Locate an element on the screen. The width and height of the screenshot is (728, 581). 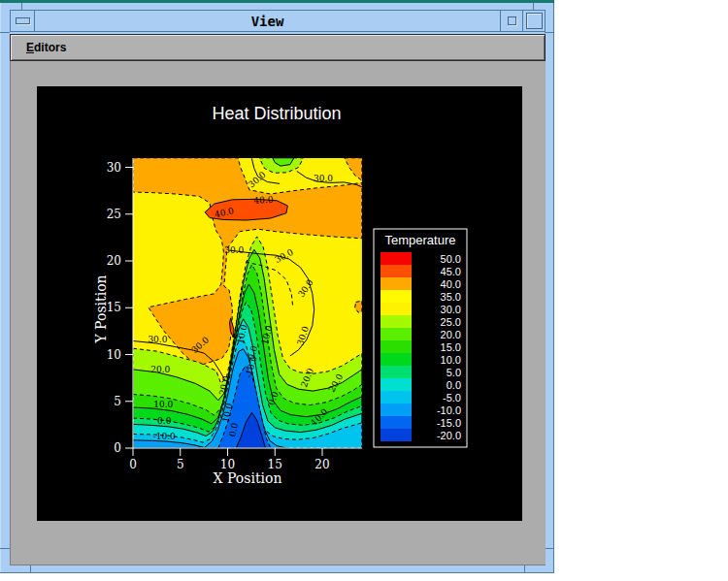
legend-label: 15.0 is located at coordinates (450, 347).